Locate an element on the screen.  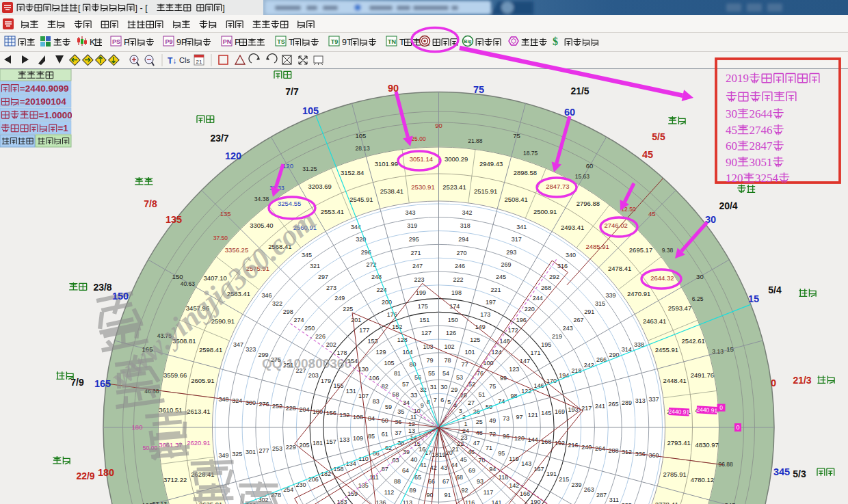
svg-text: 2613.41 is located at coordinates (198, 412).